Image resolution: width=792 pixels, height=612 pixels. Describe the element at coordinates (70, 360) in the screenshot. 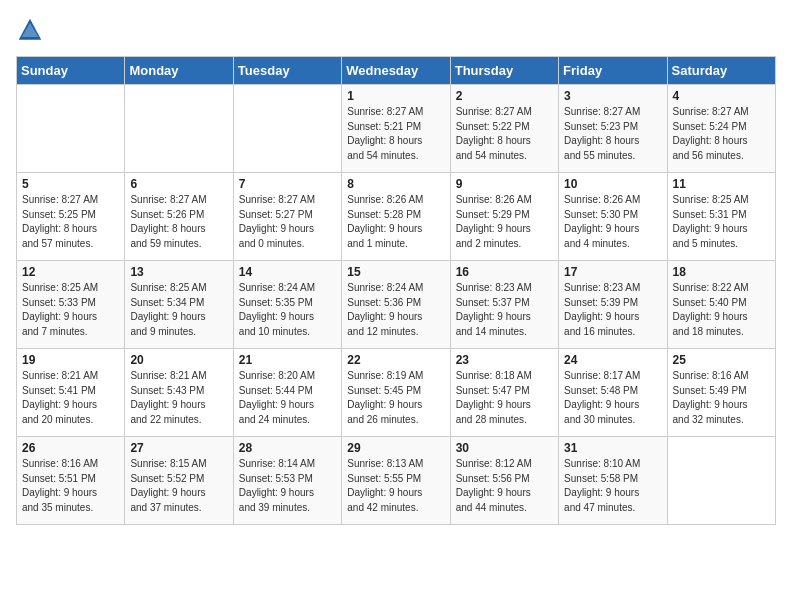

I see `day-number: 19` at that location.